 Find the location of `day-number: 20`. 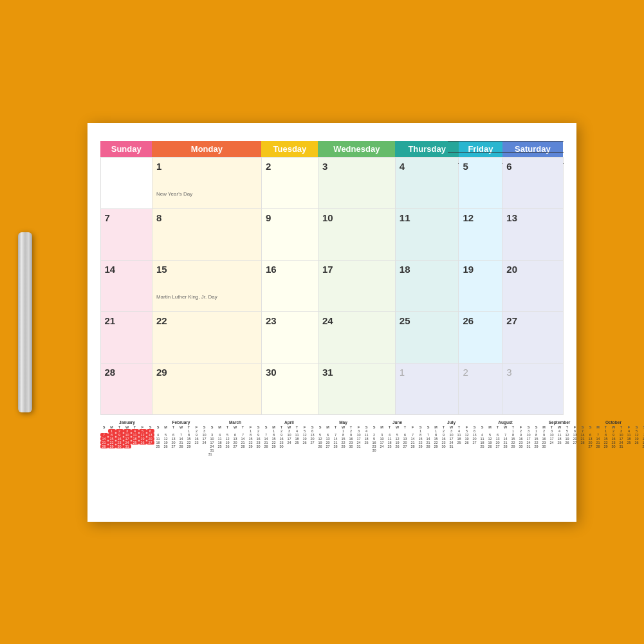

day-number: 20 is located at coordinates (512, 269).